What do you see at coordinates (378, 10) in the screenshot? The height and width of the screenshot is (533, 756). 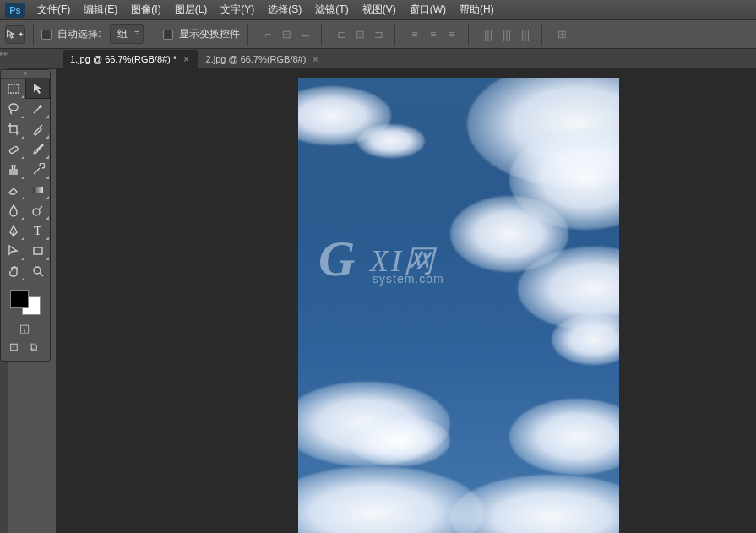 I see `menu-bar: Ps 文件(F) 编辑(E) 图像(I) 图层(L) 文字(Y) 选择(S) 滤…` at bounding box center [378, 10].